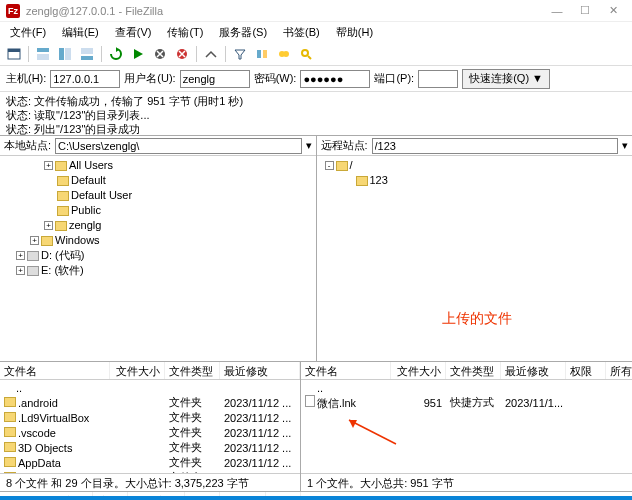  Describe the element at coordinates (495, 146) in the screenshot. I see `remote-path-input` at that location.